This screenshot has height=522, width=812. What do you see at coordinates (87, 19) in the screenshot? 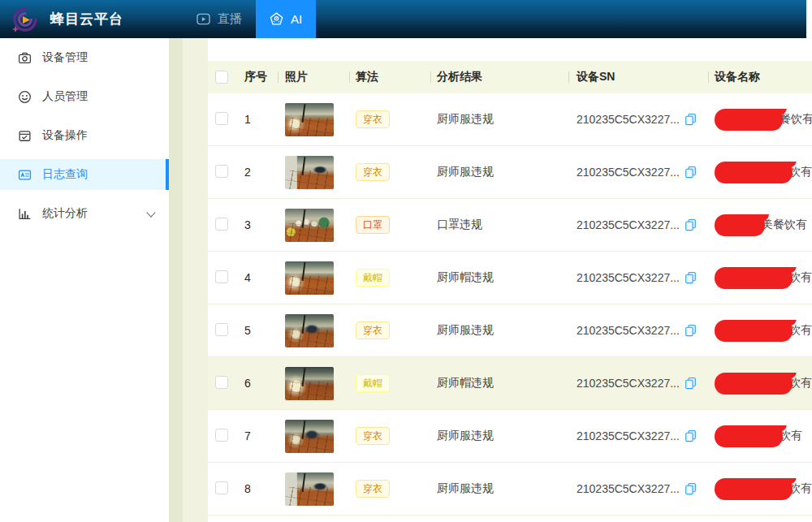
I see `app-title: 蜂目云平台` at bounding box center [87, 19].